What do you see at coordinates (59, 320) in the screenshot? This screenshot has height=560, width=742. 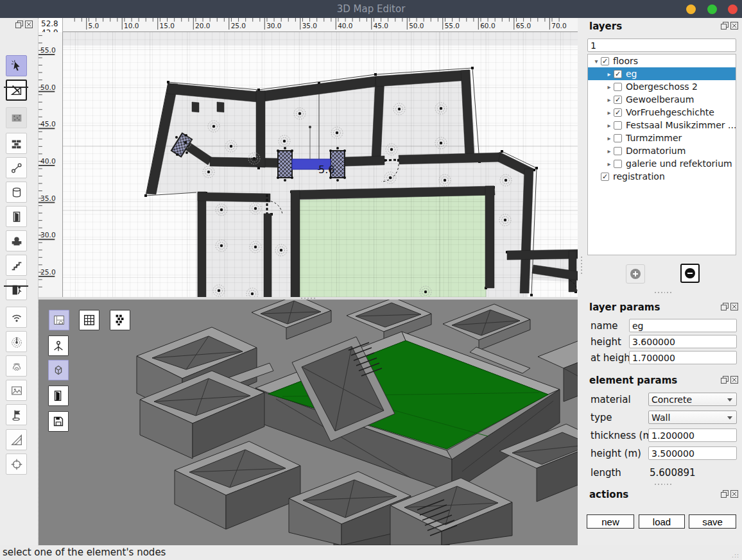 I see `plan-view-button` at bounding box center [59, 320].